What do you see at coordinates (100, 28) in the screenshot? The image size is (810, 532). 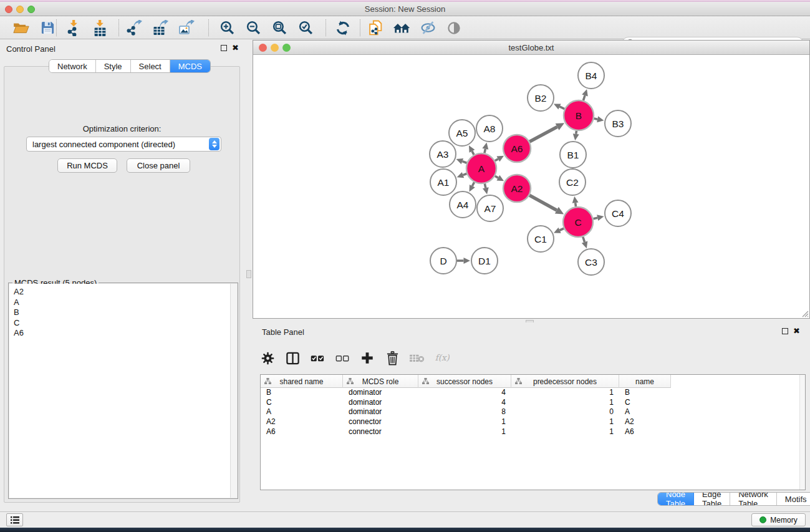 I see `import-table-icon` at bounding box center [100, 28].